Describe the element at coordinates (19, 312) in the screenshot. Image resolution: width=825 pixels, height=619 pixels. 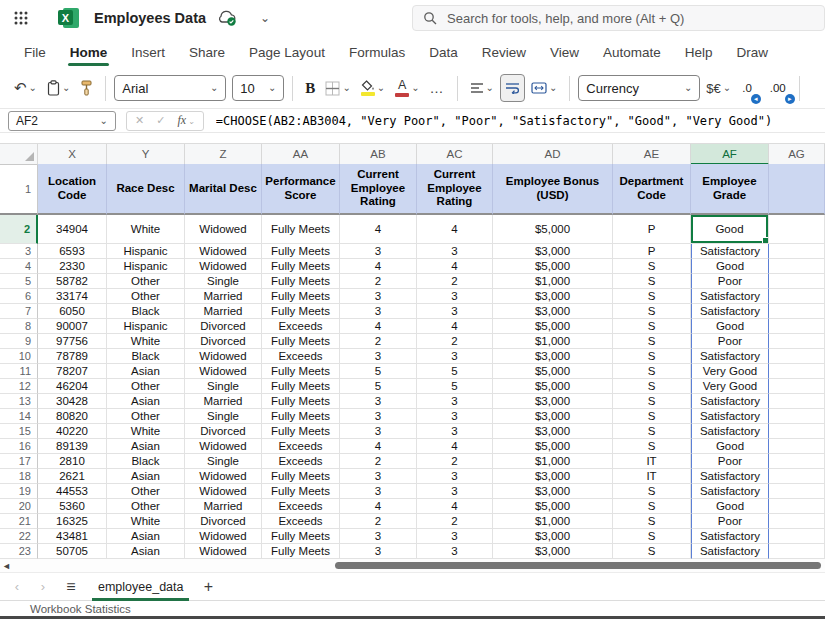
I see `row-header-7: 7` at that location.